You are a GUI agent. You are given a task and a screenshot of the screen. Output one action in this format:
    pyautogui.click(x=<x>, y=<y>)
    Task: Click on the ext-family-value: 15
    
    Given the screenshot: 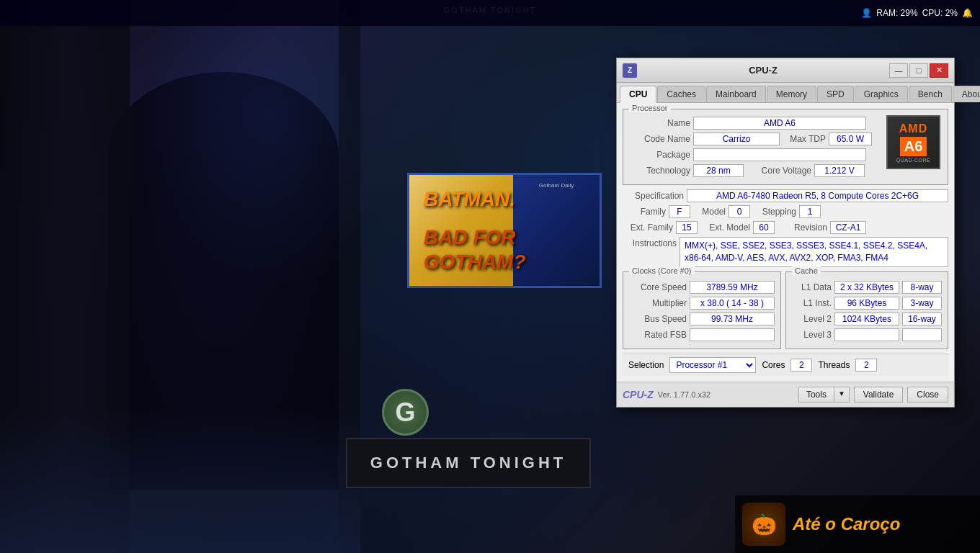 What is the action you would take?
    pyautogui.click(x=687, y=228)
    